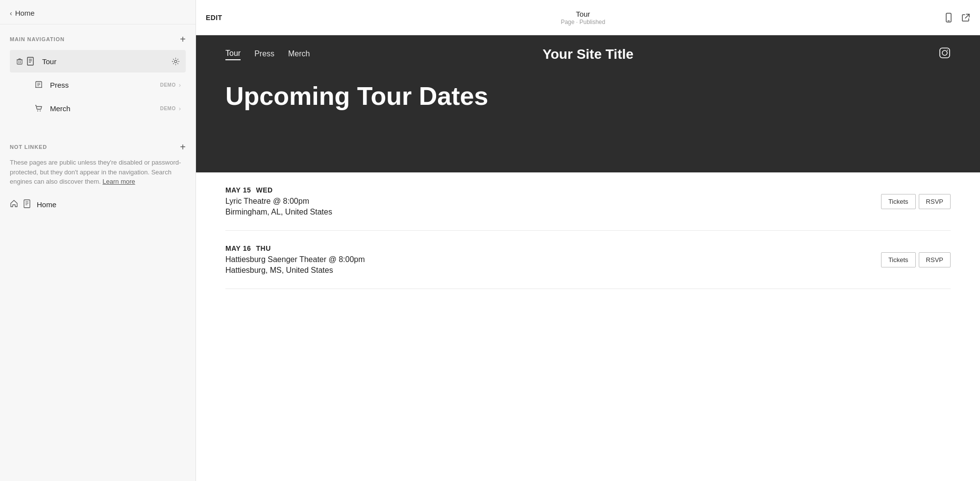 This screenshot has height=481, width=980. Describe the element at coordinates (47, 205) in the screenshot. I see `home-item-label: Home` at that location.